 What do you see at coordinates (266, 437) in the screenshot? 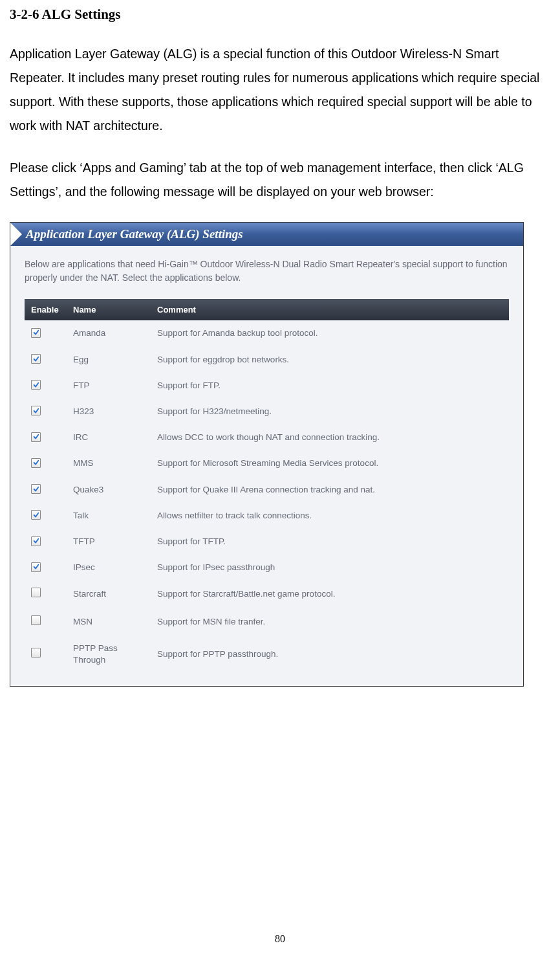
I see `table-row: IRCAllows DCC to work though NAT and con…` at bounding box center [266, 437].